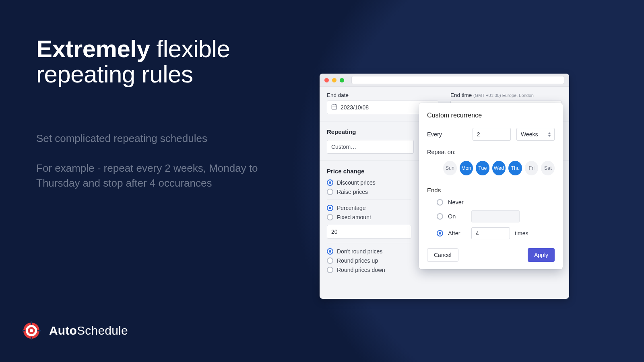 The width and height of the screenshot is (644, 362). I want to click on radio-ends-never: Never, so click(496, 202).